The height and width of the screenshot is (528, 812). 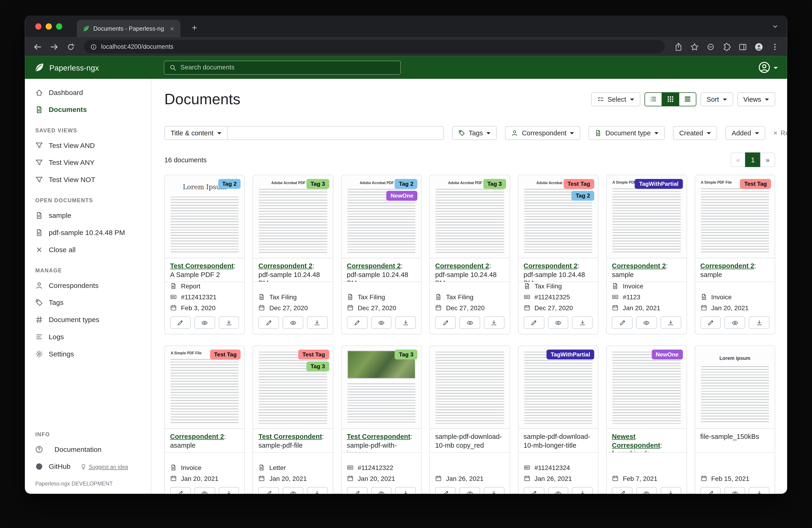 I want to click on zoom-window-button, so click(x=59, y=27).